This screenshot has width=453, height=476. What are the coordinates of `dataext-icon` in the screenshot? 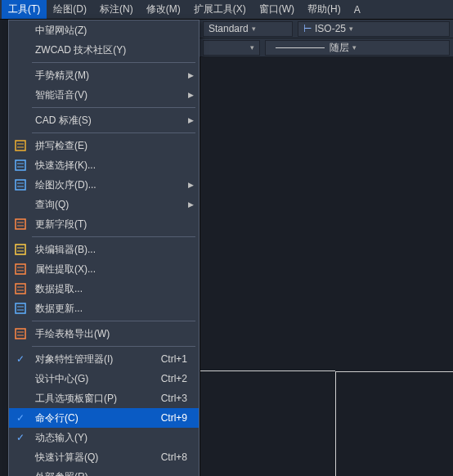 It's located at (20, 289).